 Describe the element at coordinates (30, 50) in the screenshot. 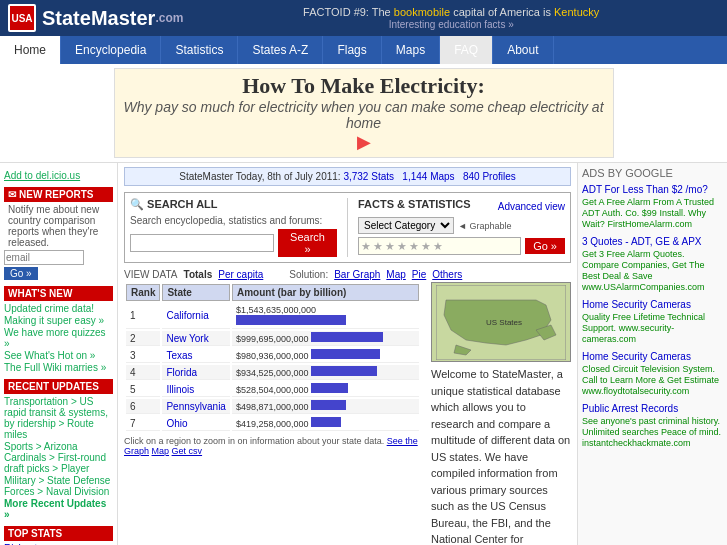

I see `nav-home: Home` at that location.